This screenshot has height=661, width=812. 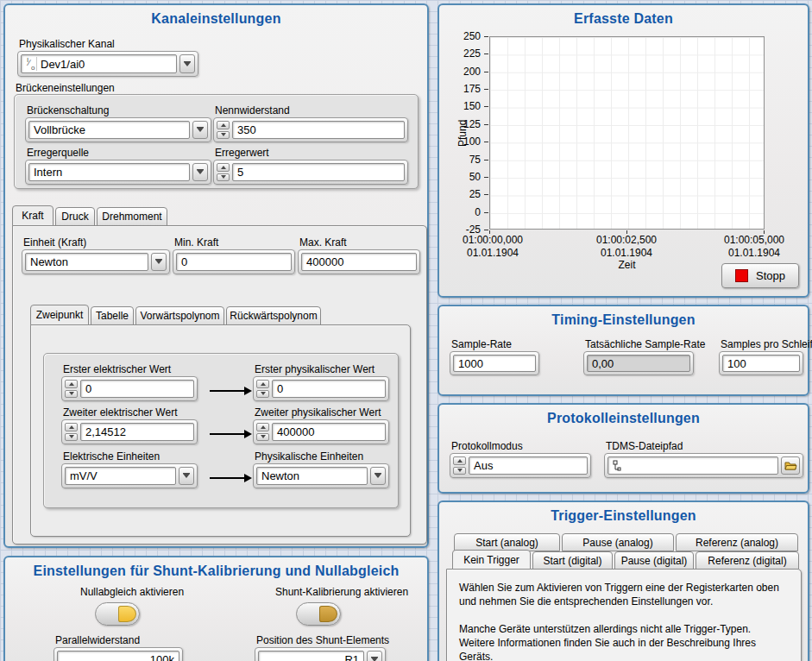 I want to click on first-electrical-field: 0, so click(x=137, y=388).